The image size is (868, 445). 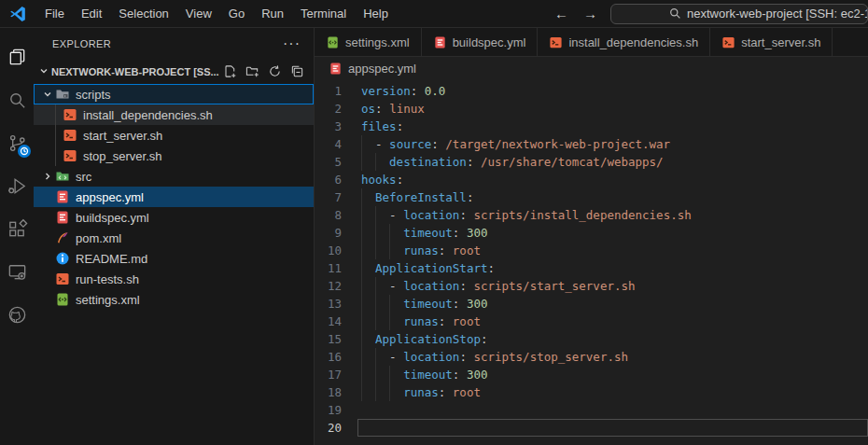 What do you see at coordinates (562, 13) in the screenshot?
I see `nav-back-arrow: ←` at bounding box center [562, 13].